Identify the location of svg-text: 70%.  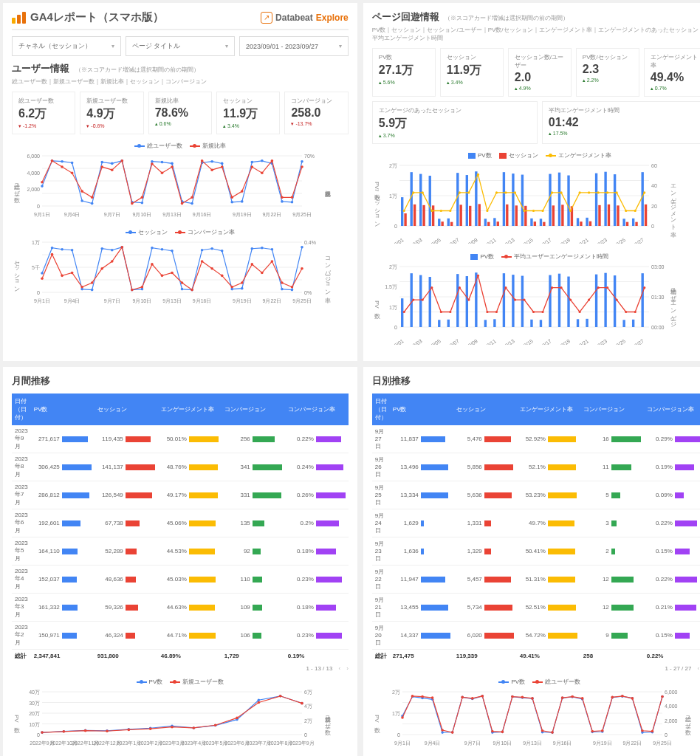
(309, 157).